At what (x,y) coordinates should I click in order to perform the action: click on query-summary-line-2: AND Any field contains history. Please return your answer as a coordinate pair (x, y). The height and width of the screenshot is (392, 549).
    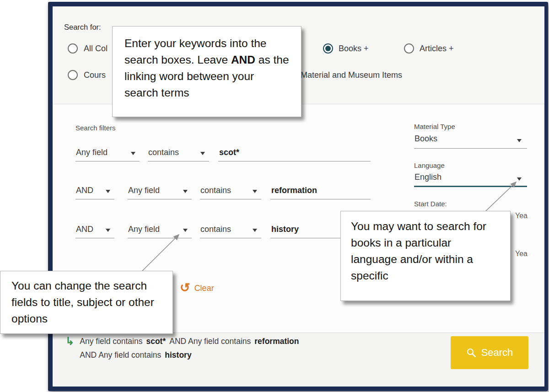
    Looking at the image, I should click on (189, 355).